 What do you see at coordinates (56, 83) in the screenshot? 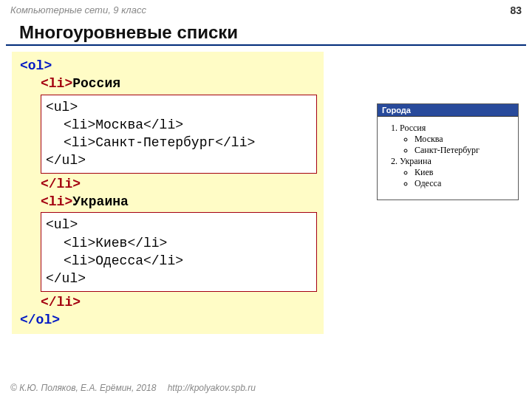
I see `tag-li-open: <li>` at bounding box center [56, 83].